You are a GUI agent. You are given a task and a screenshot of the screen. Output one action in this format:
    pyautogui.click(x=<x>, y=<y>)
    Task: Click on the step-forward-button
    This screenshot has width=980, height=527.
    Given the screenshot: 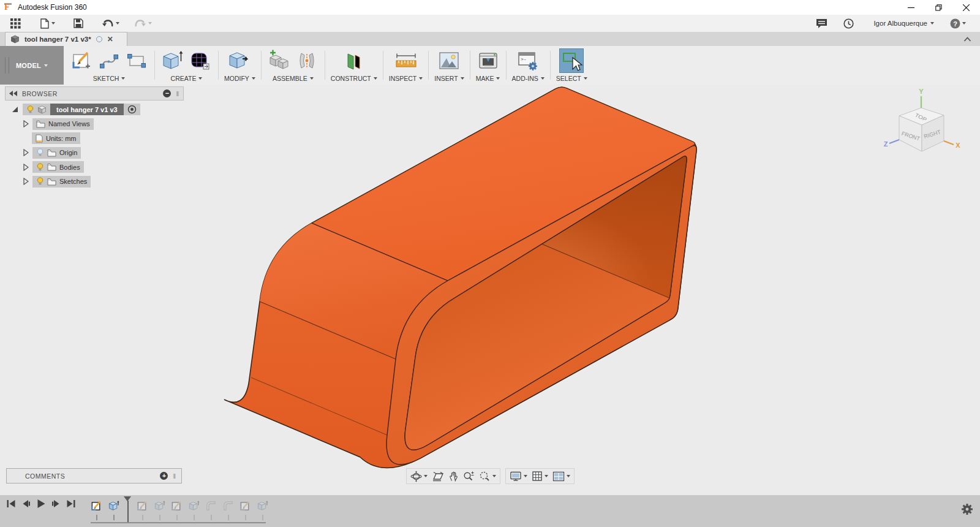 What is the action you would take?
    pyautogui.click(x=56, y=504)
    